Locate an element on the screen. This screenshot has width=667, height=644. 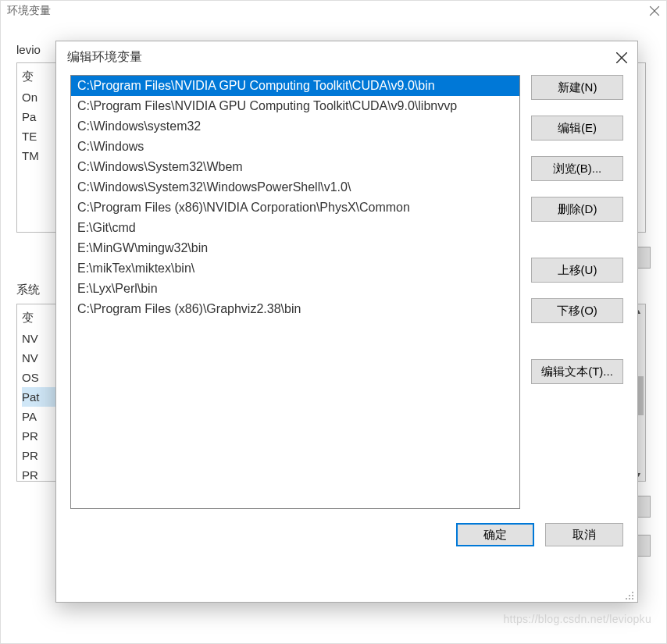
list-item: C:\Windows is located at coordinates (295, 147).